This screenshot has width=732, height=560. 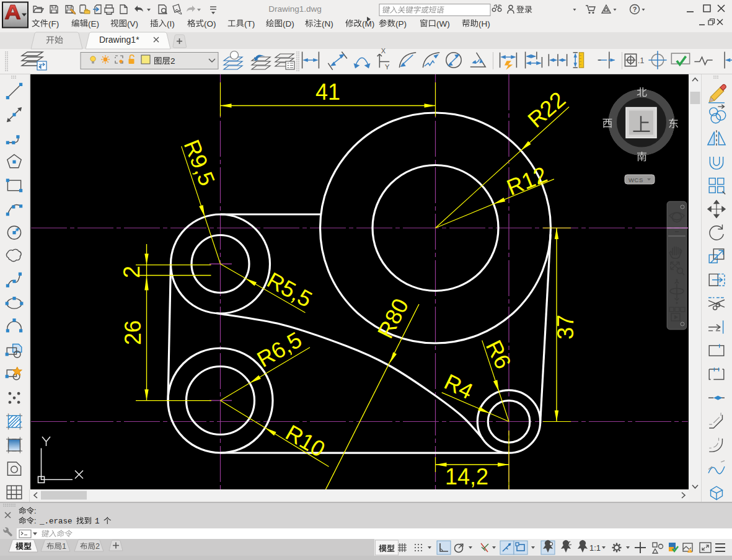 What do you see at coordinates (53, 24) in the screenshot?
I see `svg-text: (F)` at bounding box center [53, 24].